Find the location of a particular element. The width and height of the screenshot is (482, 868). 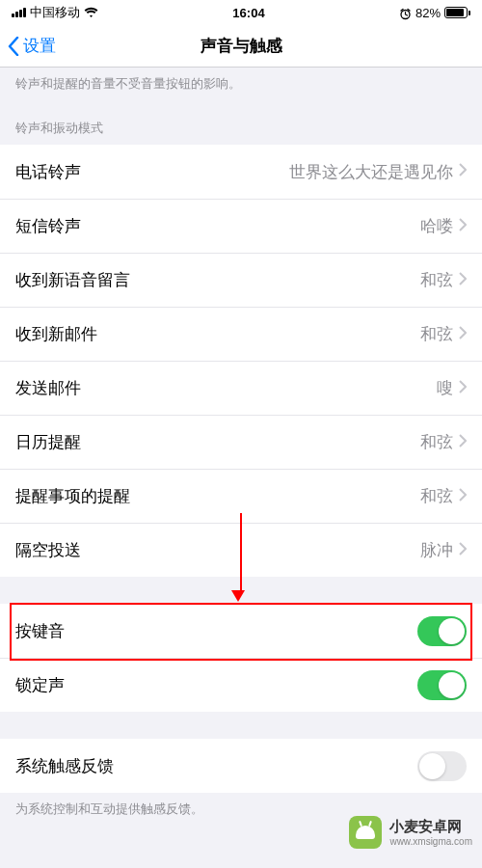

row-voicemail: 收到新语音留言 和弦 is located at coordinates (241, 280).